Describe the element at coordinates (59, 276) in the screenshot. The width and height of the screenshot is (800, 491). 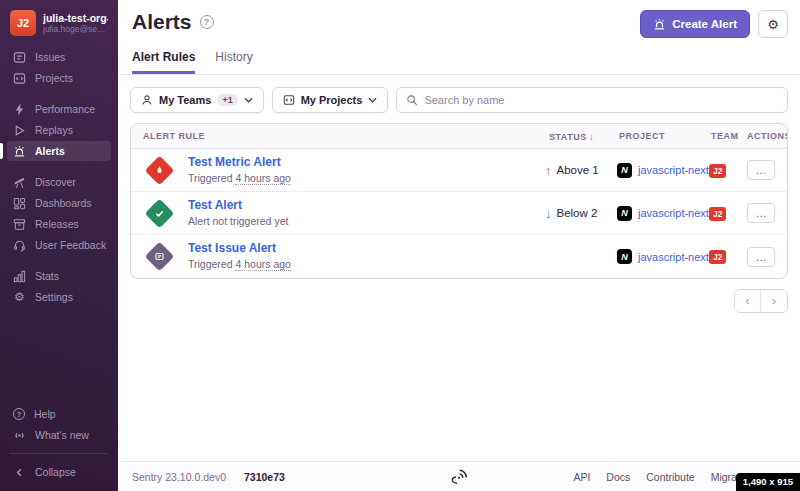
I see `sidebar-item-stats: Stats` at that location.